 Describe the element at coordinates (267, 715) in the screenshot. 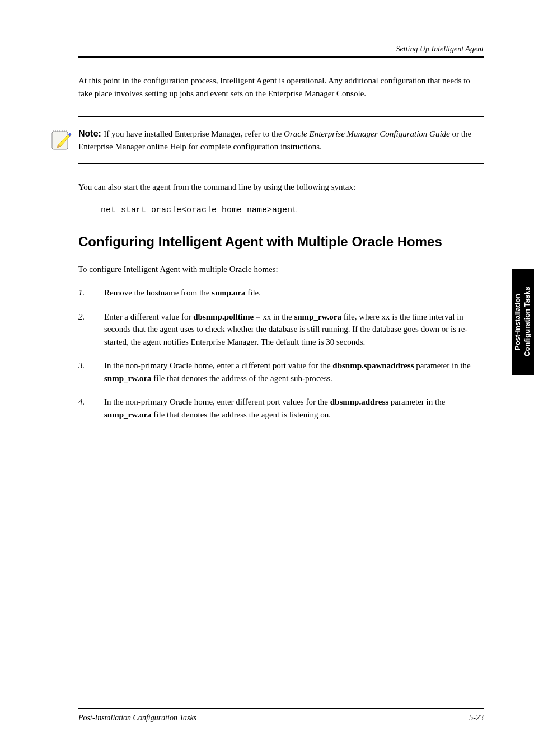

I see `page-footer: Post-Installation Configuration Tasks 5-…` at that location.